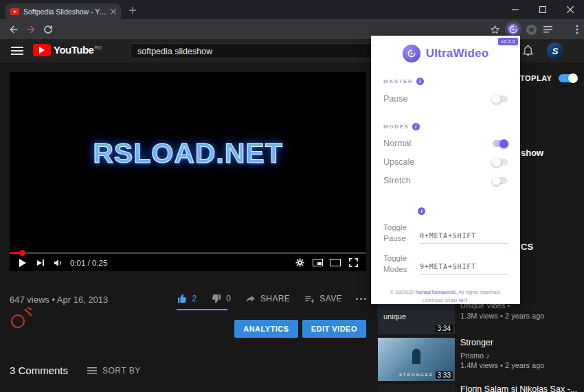 Image resolution: width=584 pixels, height=392 pixels. What do you see at coordinates (275, 299) in the screenshot?
I see `share-label: SHARE` at bounding box center [275, 299].